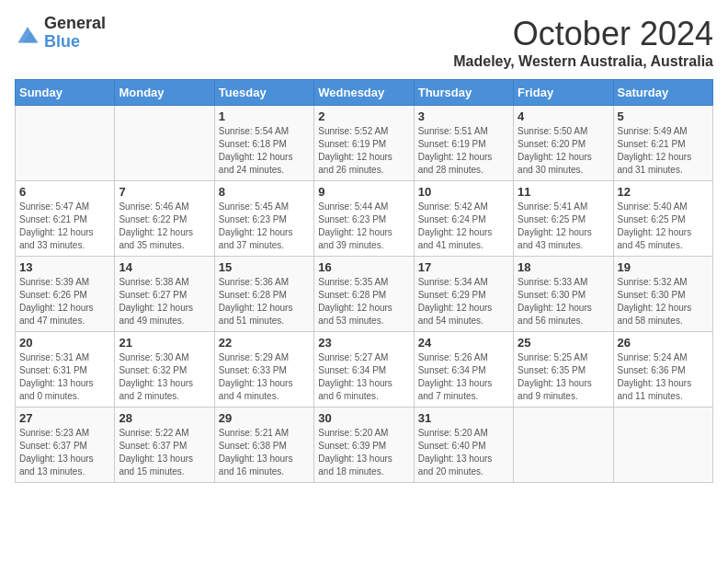 Image resolution: width=728 pixels, height=563 pixels. Describe the element at coordinates (364, 191) in the screenshot. I see `day-number: 9` at that location.